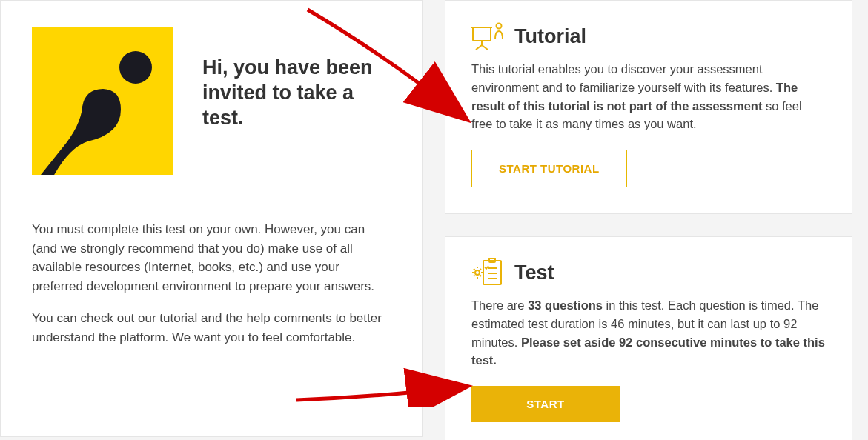 The width and height of the screenshot is (868, 440). I want to click on tutorial-description: This tutorial enables you to discover yo…, so click(649, 96).